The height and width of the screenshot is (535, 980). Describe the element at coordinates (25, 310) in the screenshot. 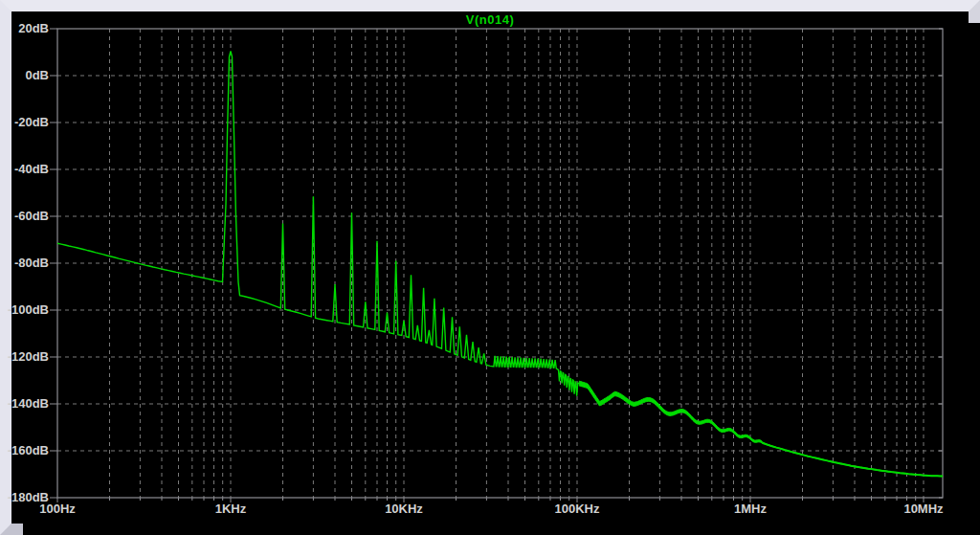

I see `y-axis-label: -100dB` at that location.